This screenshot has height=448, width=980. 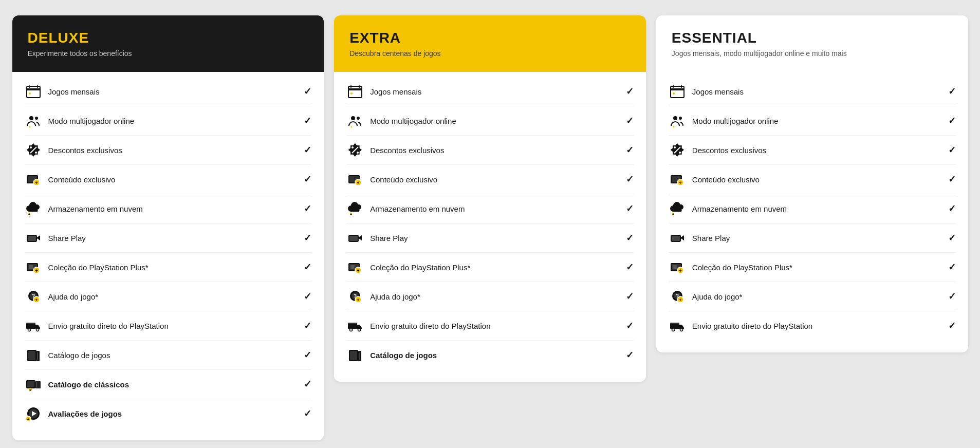 I want to click on card-subtitle-essential: Jogos mensais, modo multijogador online …, so click(x=812, y=53).